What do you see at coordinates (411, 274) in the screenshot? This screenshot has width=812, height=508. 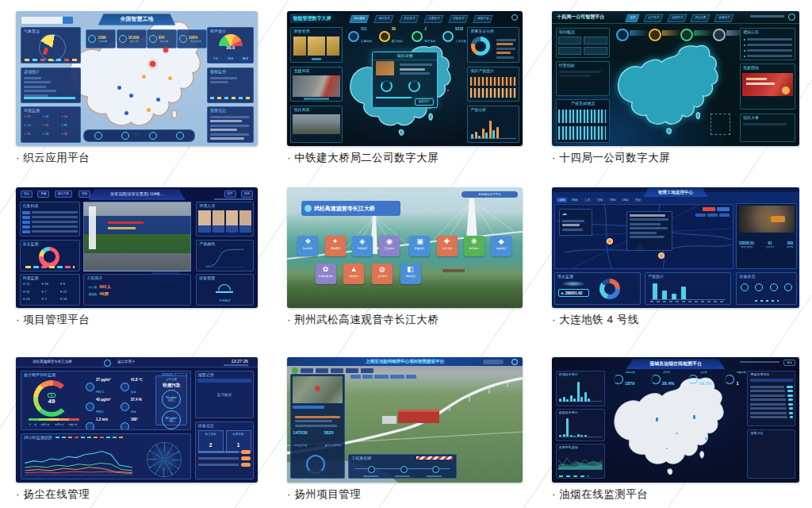 I see `app-tile: ◧进度管控` at bounding box center [411, 274].